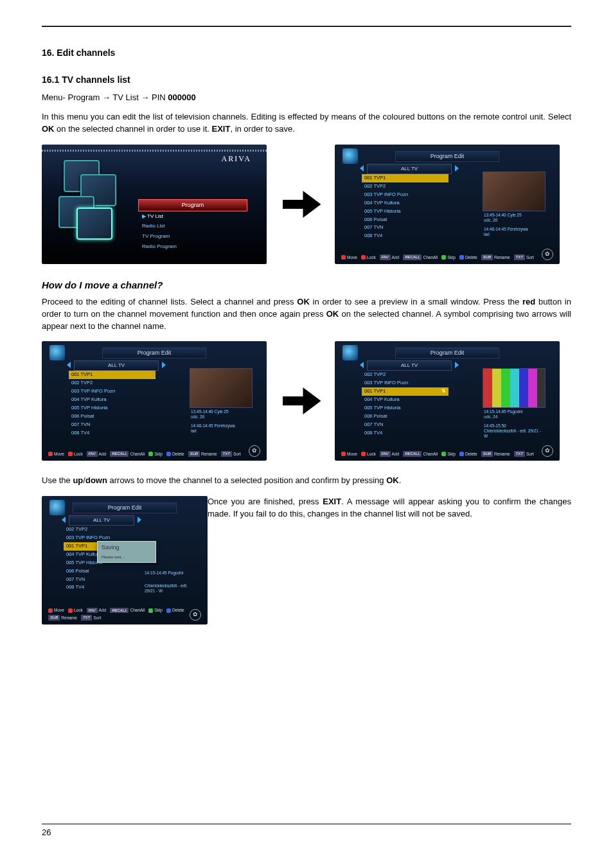 The width and height of the screenshot is (613, 868). What do you see at coordinates (405, 236) in the screenshot?
I see `channel-row: 008 TV4` at bounding box center [405, 236].